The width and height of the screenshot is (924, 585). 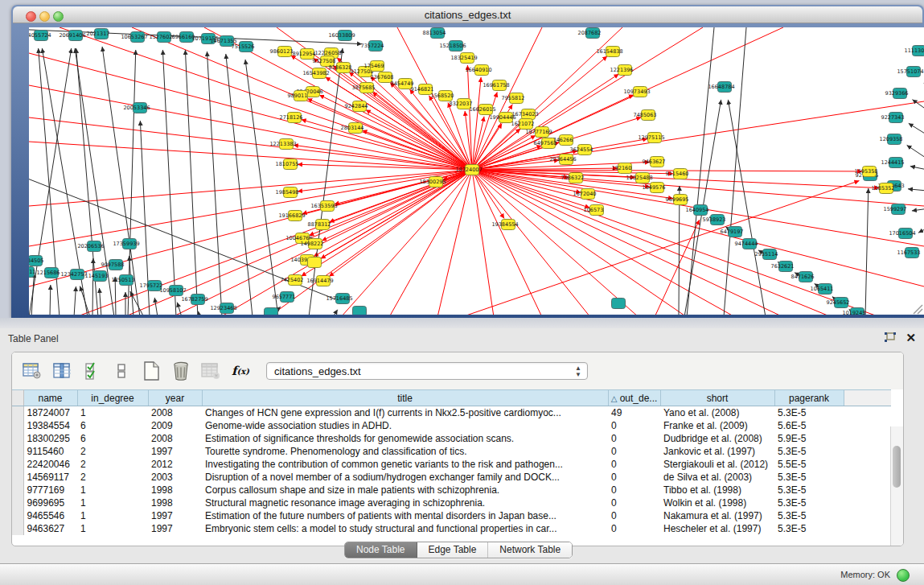 I want to click on network-node-yellow: 16353593, so click(x=323, y=206).